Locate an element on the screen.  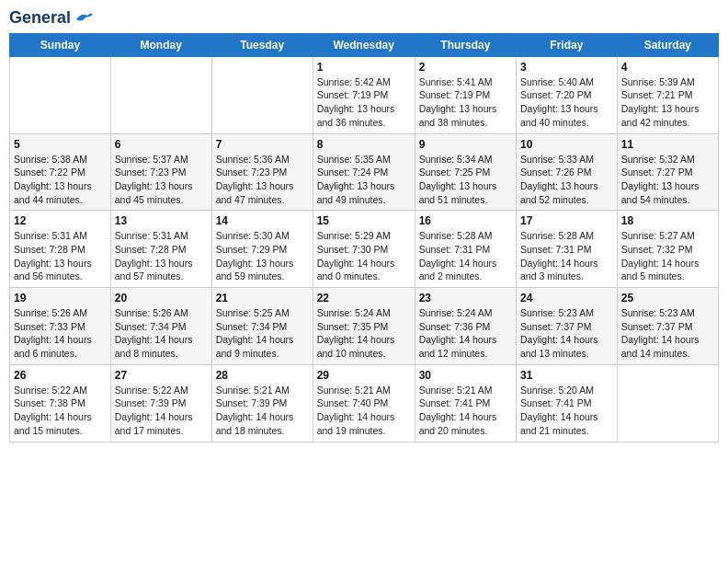
day-number: 26 is located at coordinates (61, 375).